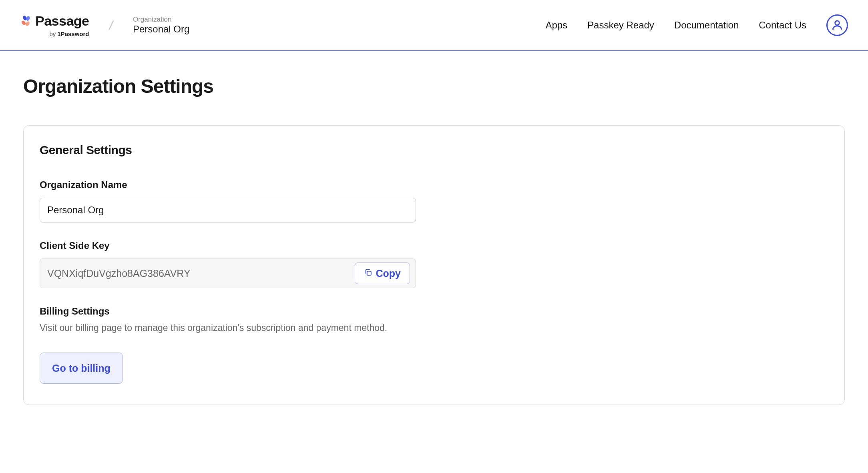 The width and height of the screenshot is (868, 473). What do you see at coordinates (434, 264) in the screenshot?
I see `client-key-field: Client Side Key VQNXiqfDuVgzho8AG386AVRY…` at bounding box center [434, 264].